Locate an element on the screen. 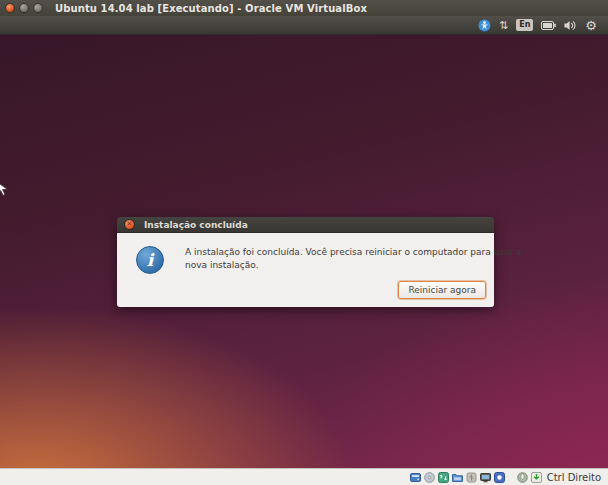 The width and height of the screenshot is (608, 485). shared-folders-icon is located at coordinates (458, 478).